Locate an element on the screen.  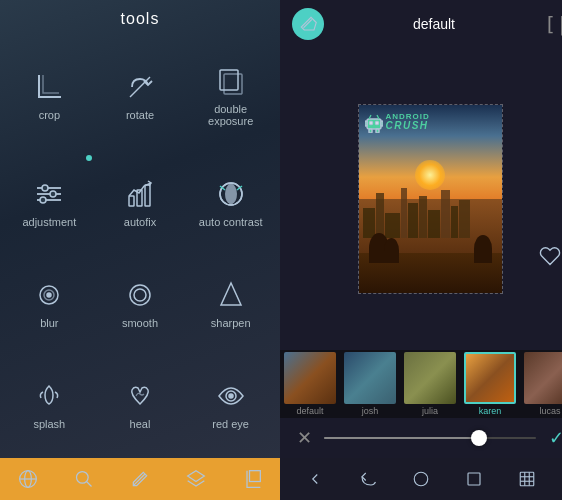
filter-thumb-karen is located at coordinates (490, 378).